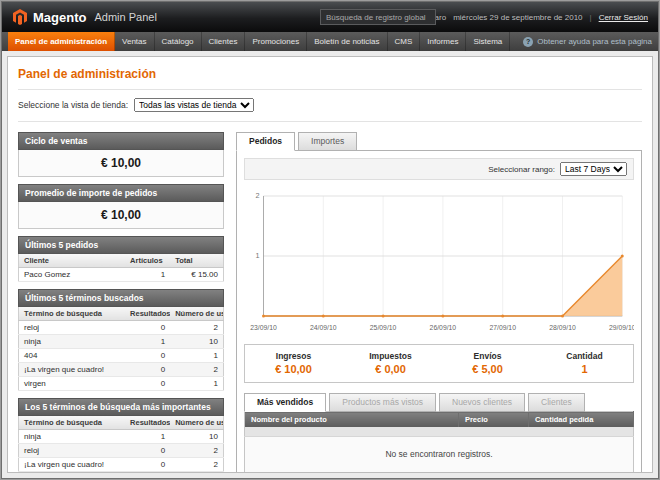 This screenshot has width=660, height=480. I want to click on top-search-terms-header: Los 5 términos de búsqueda más important…, so click(121, 407).